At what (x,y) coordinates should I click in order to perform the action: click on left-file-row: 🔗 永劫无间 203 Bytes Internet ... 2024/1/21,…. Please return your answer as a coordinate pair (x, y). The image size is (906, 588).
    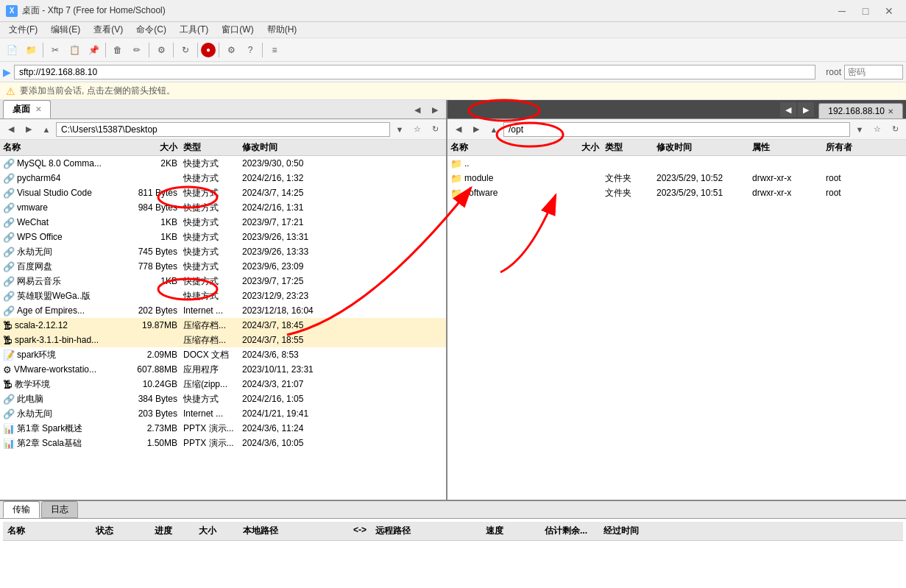
    Looking at the image, I should click on (223, 414).